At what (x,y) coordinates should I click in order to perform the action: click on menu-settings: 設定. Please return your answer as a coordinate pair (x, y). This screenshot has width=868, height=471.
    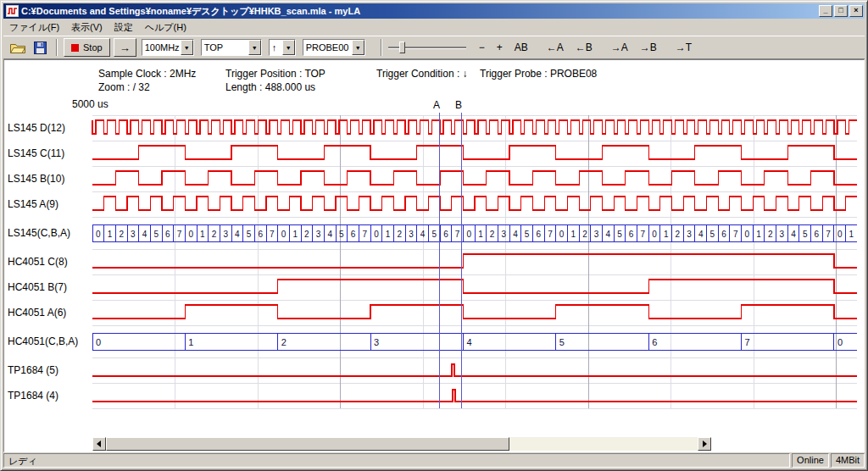
    Looking at the image, I should click on (124, 27).